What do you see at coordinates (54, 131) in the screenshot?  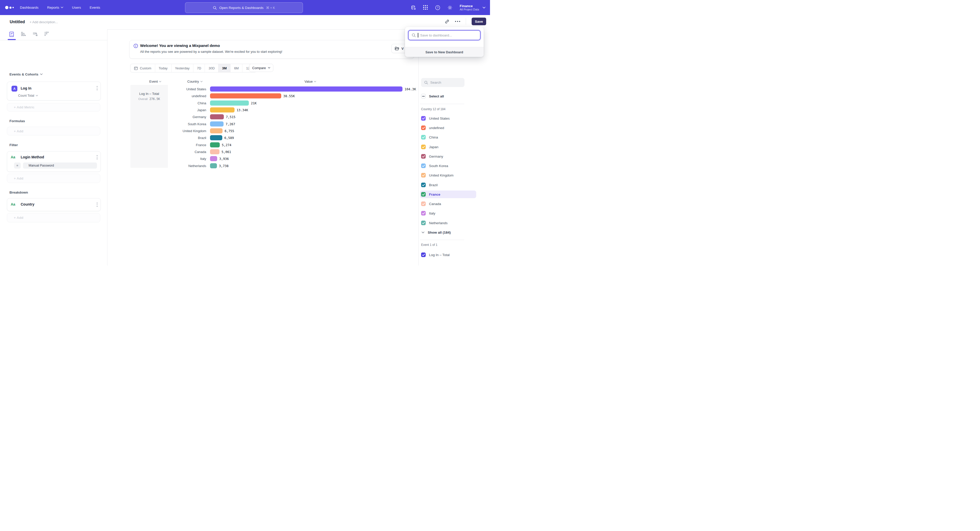 I see `add-formula-button: + Add` at bounding box center [54, 131].